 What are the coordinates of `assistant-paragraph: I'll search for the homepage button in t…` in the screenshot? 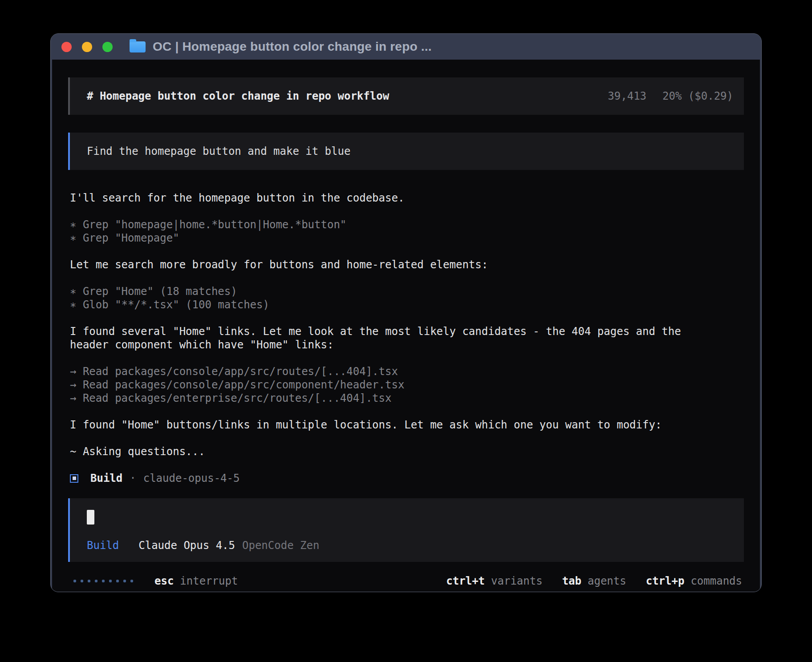 It's located at (386, 198).